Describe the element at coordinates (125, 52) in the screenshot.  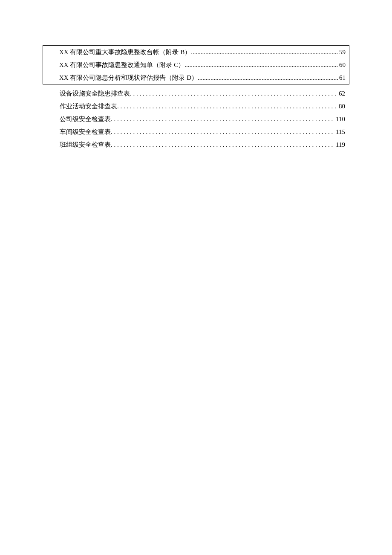
I see `toc-entry-label: XX 有限公司重大事故隐患整改台帐（附录 B）` at that location.